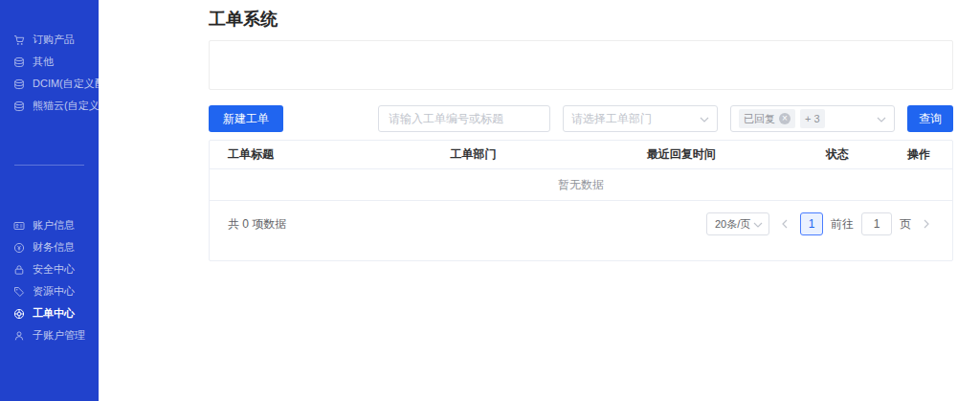 The height and width of the screenshot is (401, 980). I want to click on column-header-title: 工单标题, so click(291, 155).